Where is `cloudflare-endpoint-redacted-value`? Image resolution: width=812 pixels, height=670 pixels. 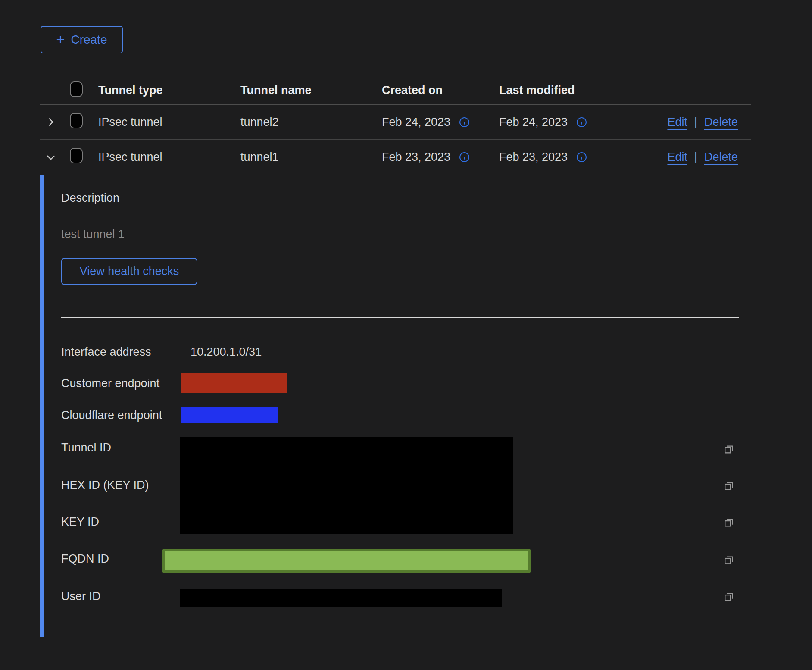
cloudflare-endpoint-redacted-value is located at coordinates (230, 415).